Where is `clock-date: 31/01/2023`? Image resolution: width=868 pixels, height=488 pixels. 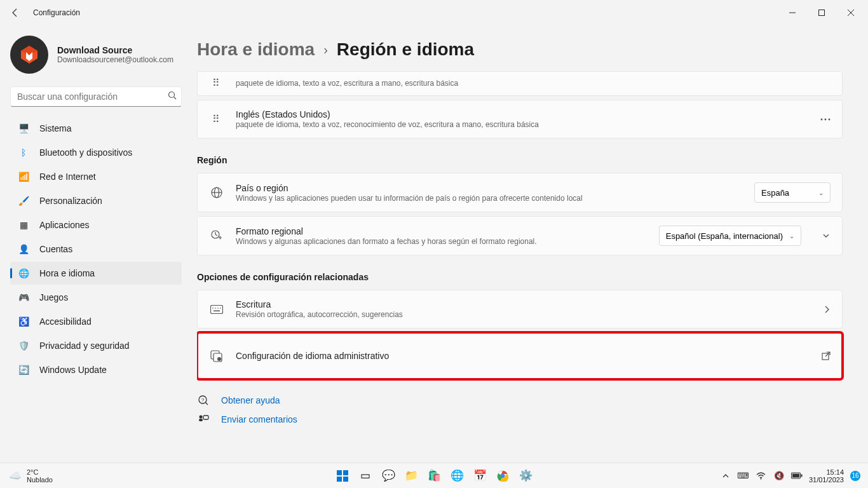
clock-date: 31/01/2023 is located at coordinates (826, 480).